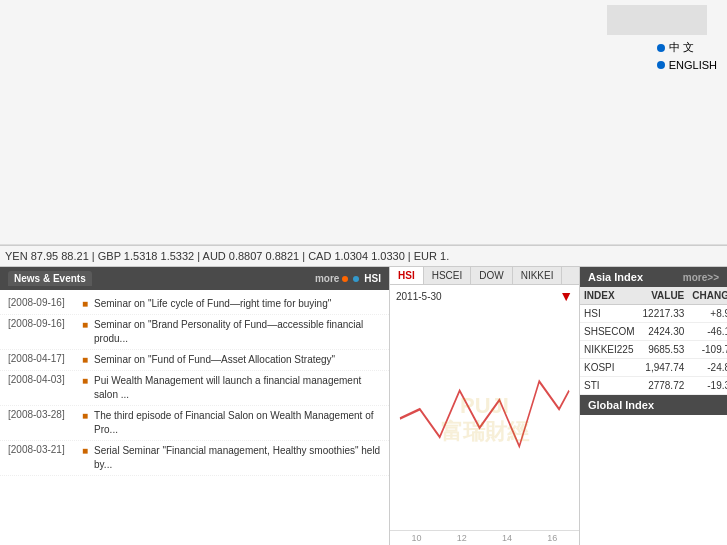  Describe the element at coordinates (448, 276) in the screenshot. I see `chart-tab-hscei: HSCEI` at that location.